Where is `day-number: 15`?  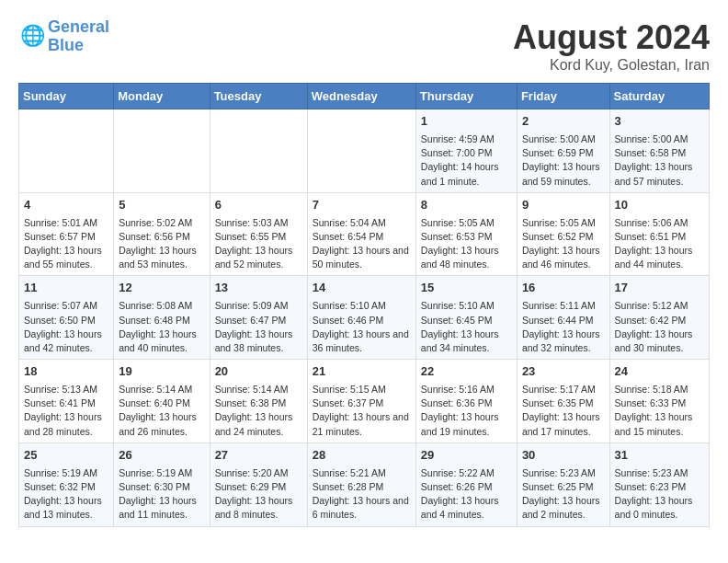 day-number: 15 is located at coordinates (467, 289).